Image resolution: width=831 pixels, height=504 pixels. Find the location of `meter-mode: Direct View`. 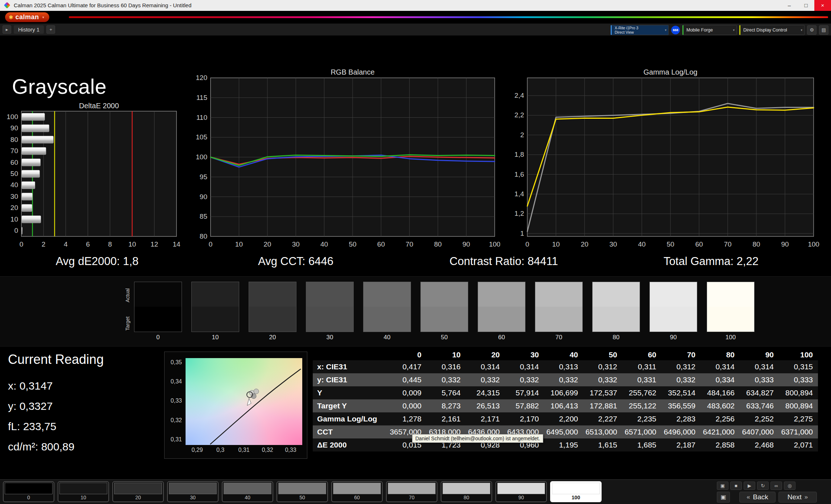

meter-mode: Direct View is located at coordinates (638, 32).